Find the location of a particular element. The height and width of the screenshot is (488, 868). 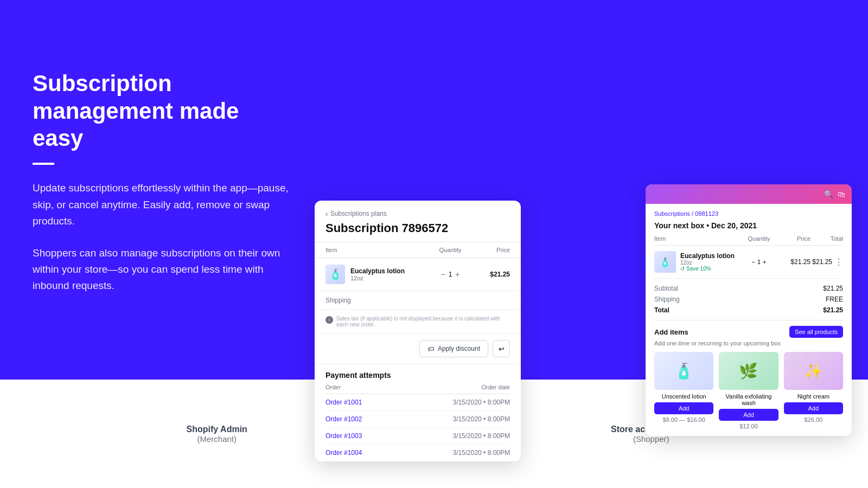

order-date-3: 3/15/2020 • 8:00PM is located at coordinates (464, 453).